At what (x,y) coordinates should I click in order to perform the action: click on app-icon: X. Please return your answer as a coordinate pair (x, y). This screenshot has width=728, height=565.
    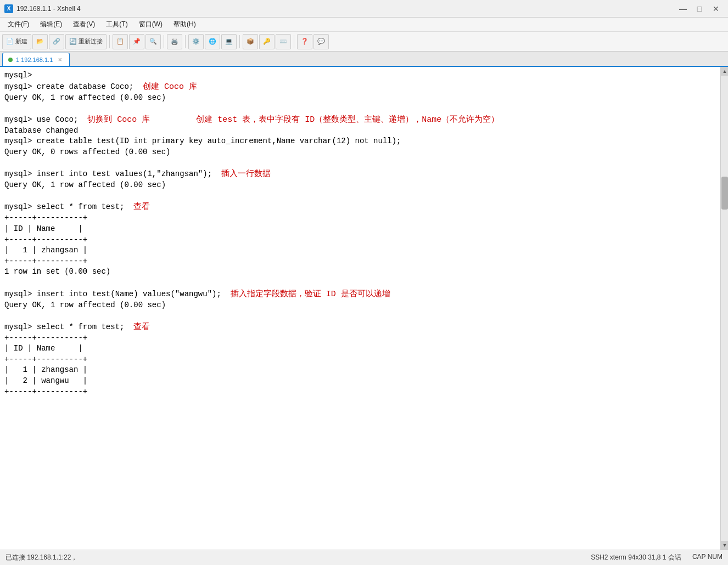
    Looking at the image, I should click on (9, 9).